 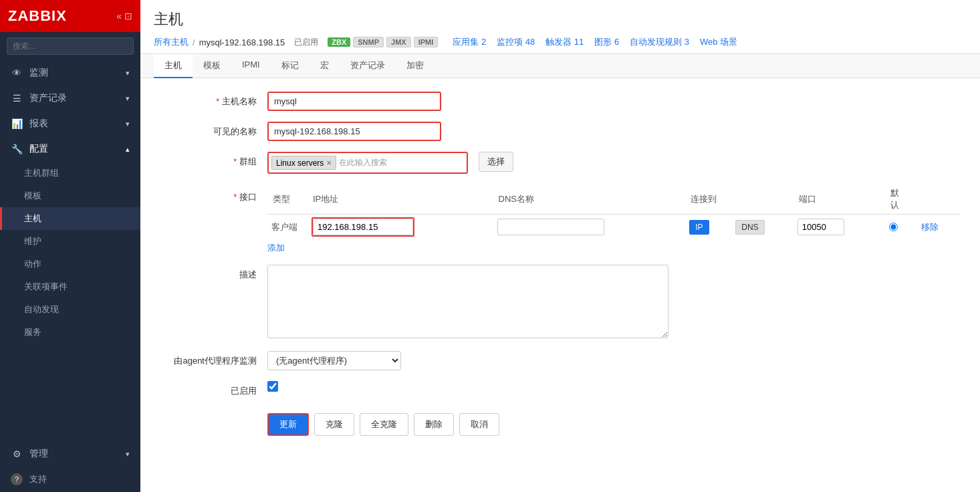 I want to click on connect-dns-button: DNS, so click(x=750, y=227).